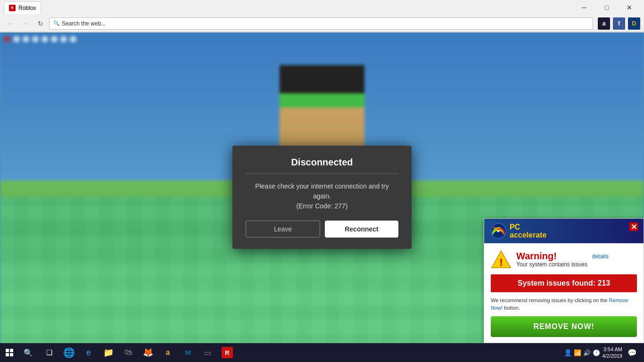  I want to click on store-icon: 🛍, so click(128, 353).